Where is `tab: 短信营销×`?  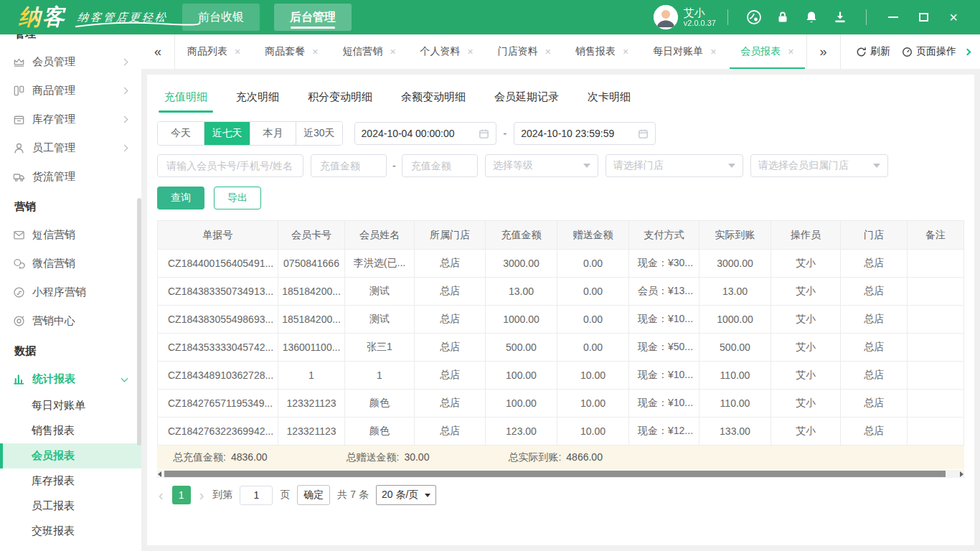
tab: 短信营销× is located at coordinates (369, 52).